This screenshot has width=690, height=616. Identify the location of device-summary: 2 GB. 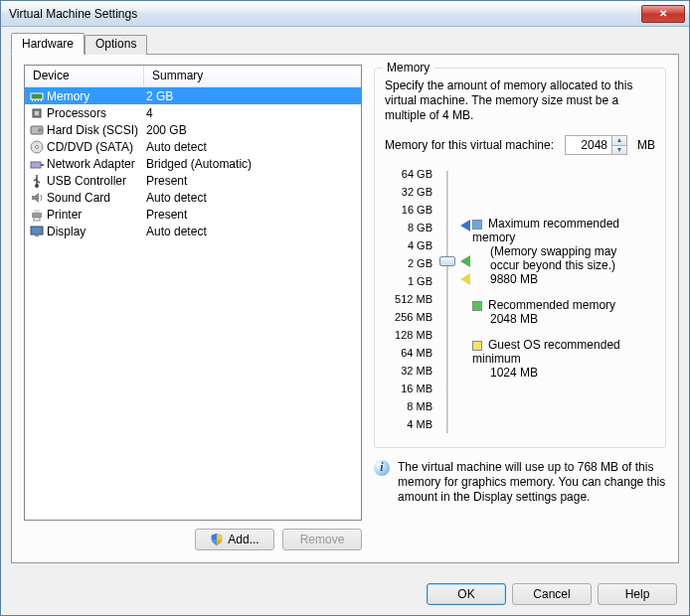
(251, 96).